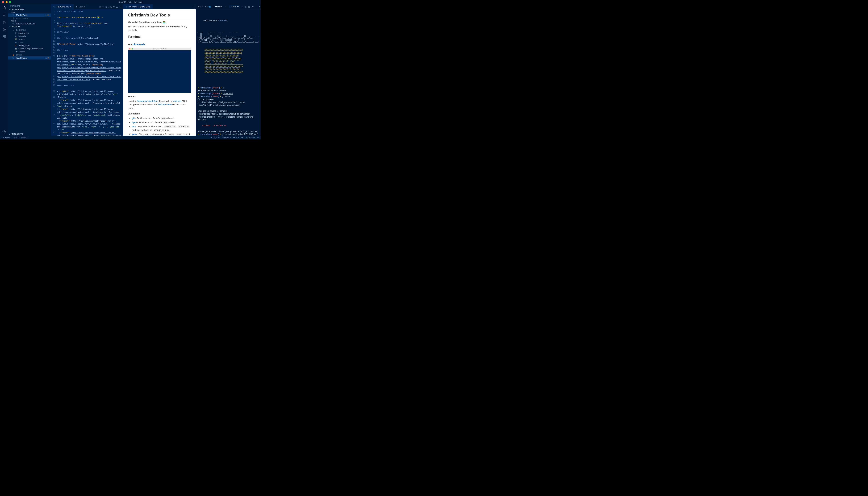  What do you see at coordinates (30, 39) in the screenshot?
I see `file-hyper-js: JS.hyper.js` at bounding box center [30, 39].